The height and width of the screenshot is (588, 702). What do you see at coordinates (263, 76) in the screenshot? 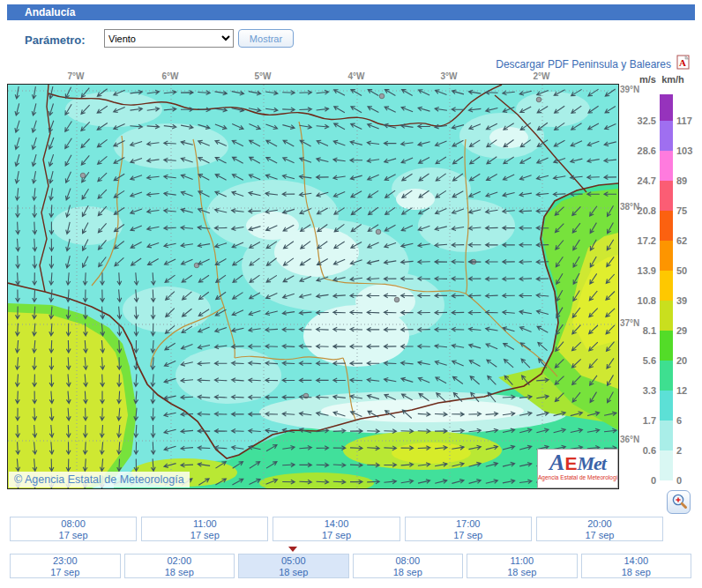
I see `lon-label: 5°W` at bounding box center [263, 76].